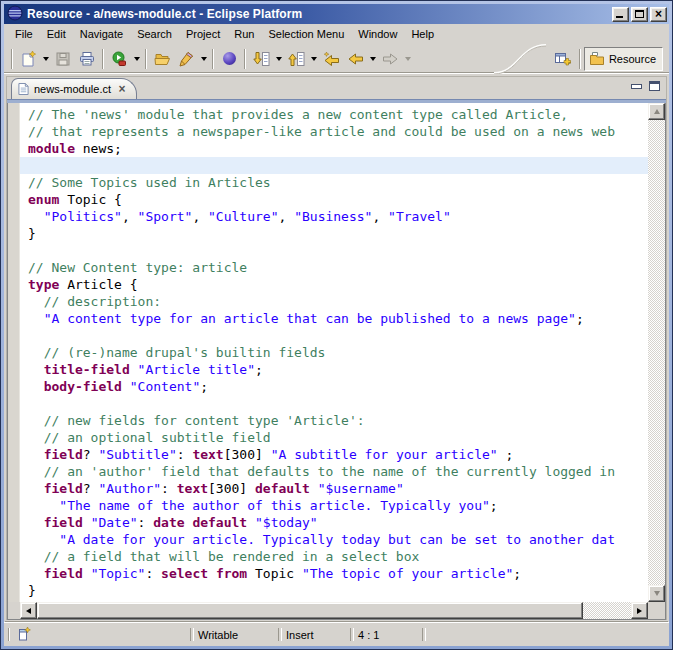  What do you see at coordinates (262, 59) in the screenshot?
I see `next-annotation-icon` at bounding box center [262, 59].